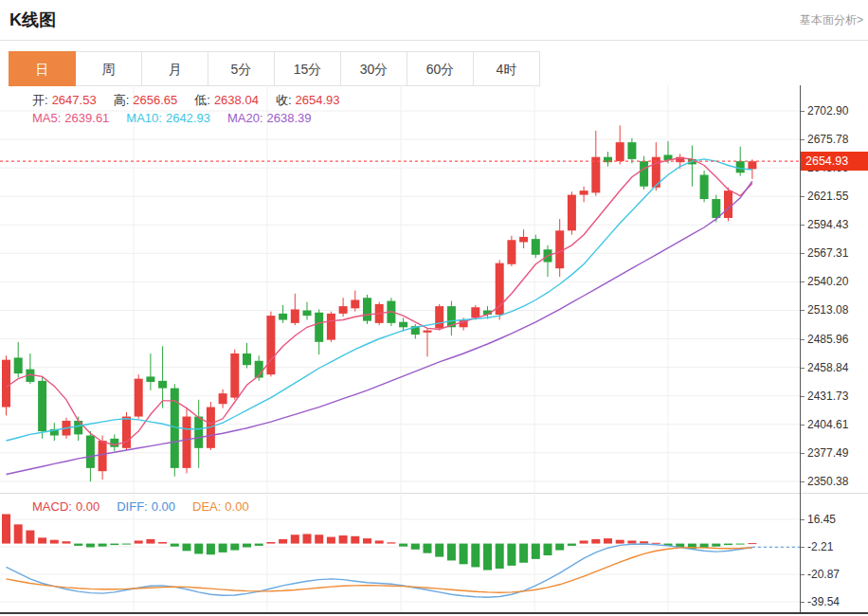 The height and width of the screenshot is (616, 868). Describe the element at coordinates (195, 100) in the screenshot. I see `ohlc-readout: 开:2647.53高:2656.65低:2638.04收:2654.93` at that location.